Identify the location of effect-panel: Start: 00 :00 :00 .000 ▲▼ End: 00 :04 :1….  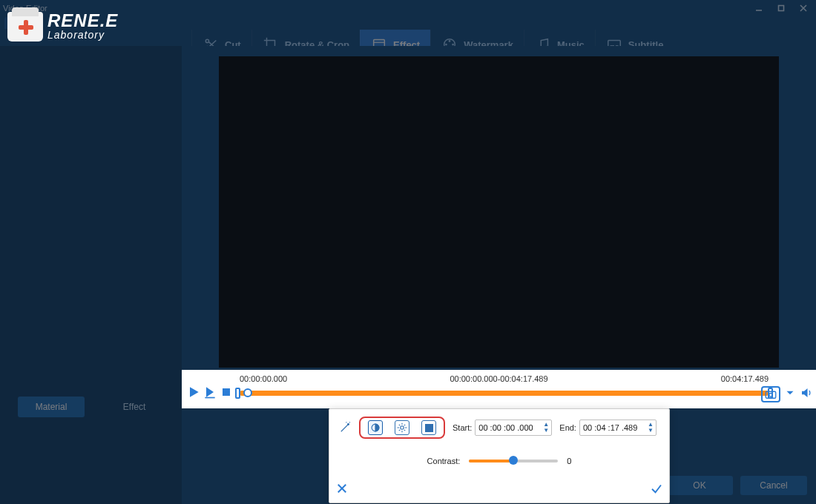
(499, 456).